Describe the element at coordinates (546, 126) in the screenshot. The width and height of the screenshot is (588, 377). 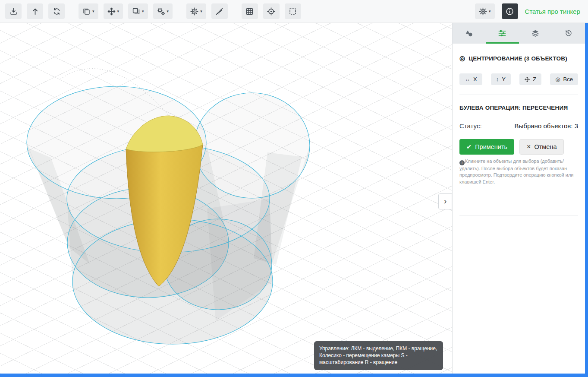
I see `status-value: Выбрано объектов: 3` at that location.